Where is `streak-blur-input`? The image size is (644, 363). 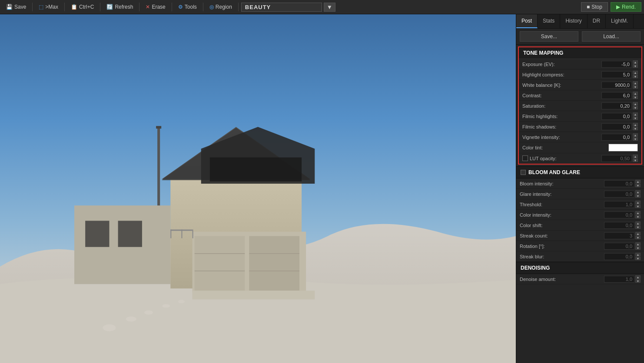
streak-blur-input is located at coordinates (619, 257).